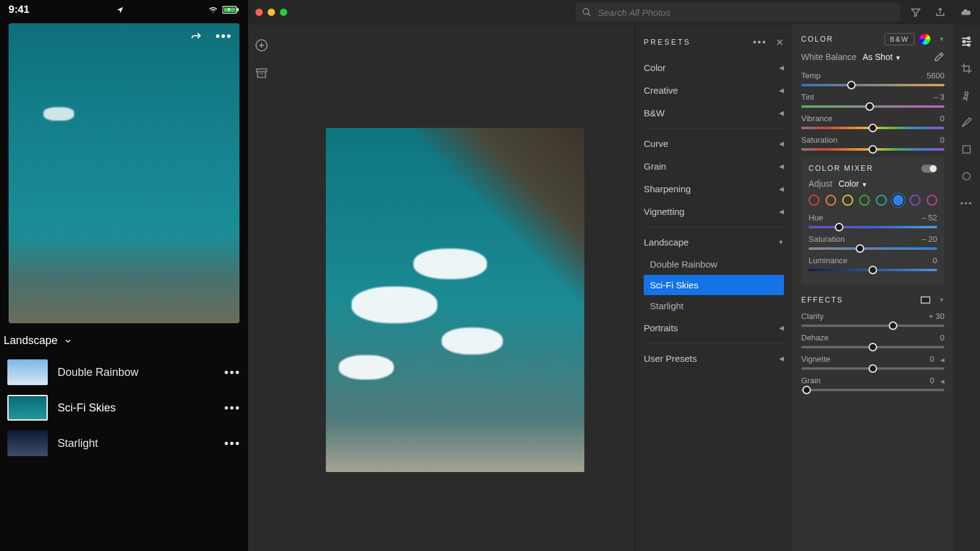 The height and width of the screenshot is (551, 980). What do you see at coordinates (873, 100) in the screenshot?
I see `slider-tint: Tint– 3` at bounding box center [873, 100].